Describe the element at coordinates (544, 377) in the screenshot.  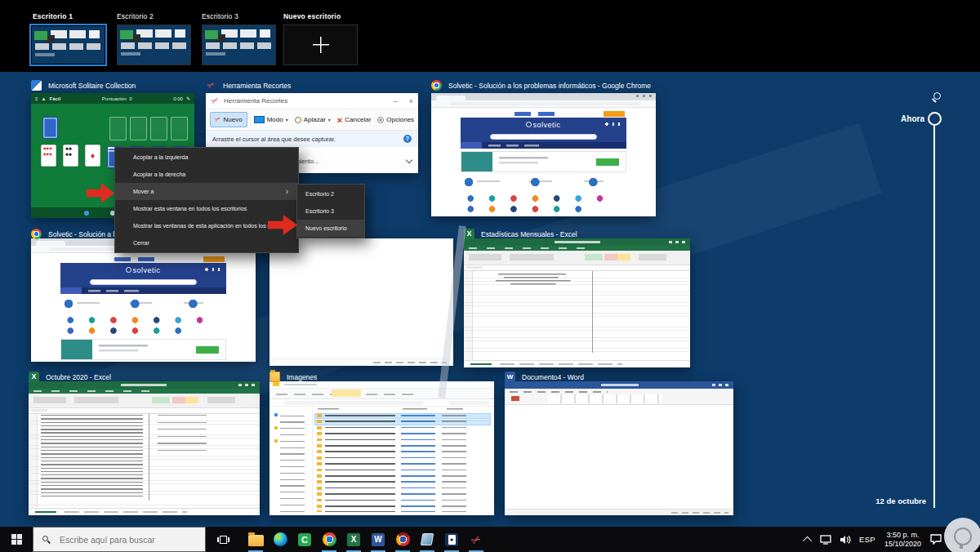
I see `word-window-header: W Documento4 - Word` at that location.